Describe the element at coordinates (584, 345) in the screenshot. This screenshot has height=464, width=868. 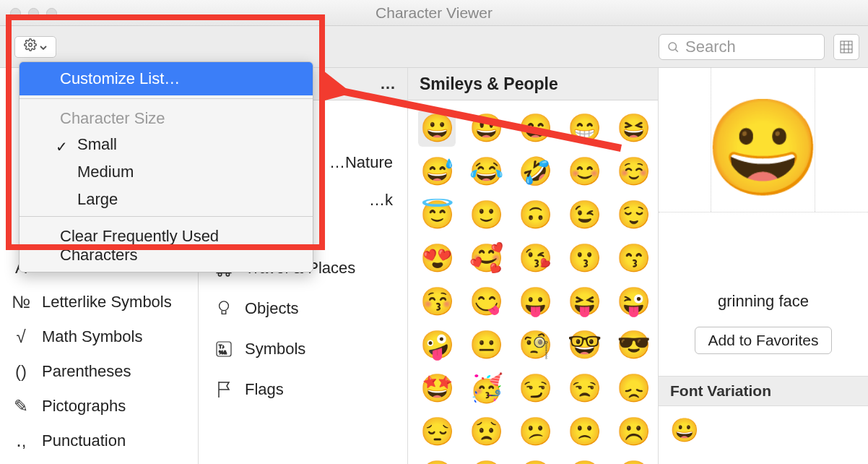
I see `emoji-cell: 🤓` at that location.